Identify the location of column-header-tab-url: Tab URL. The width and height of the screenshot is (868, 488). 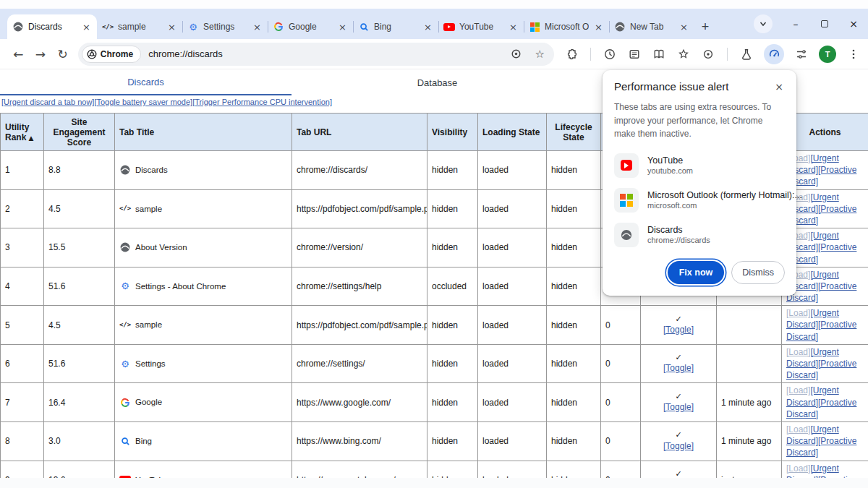
(360, 132).